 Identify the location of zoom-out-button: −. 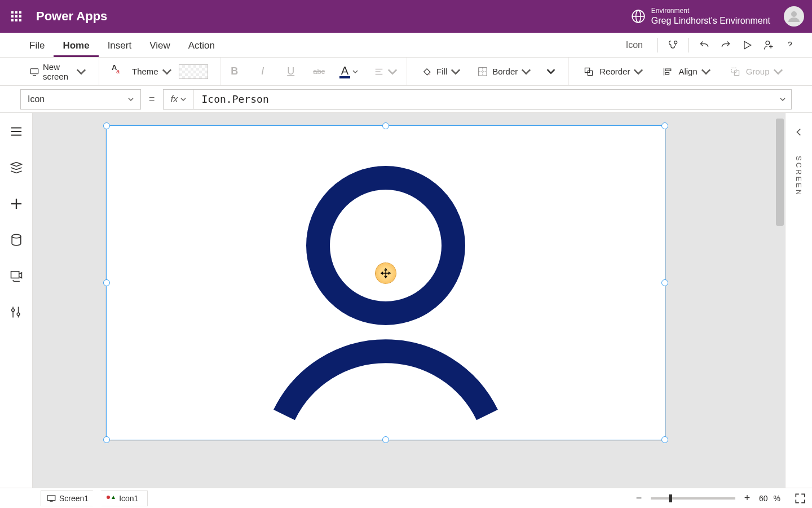
(639, 498).